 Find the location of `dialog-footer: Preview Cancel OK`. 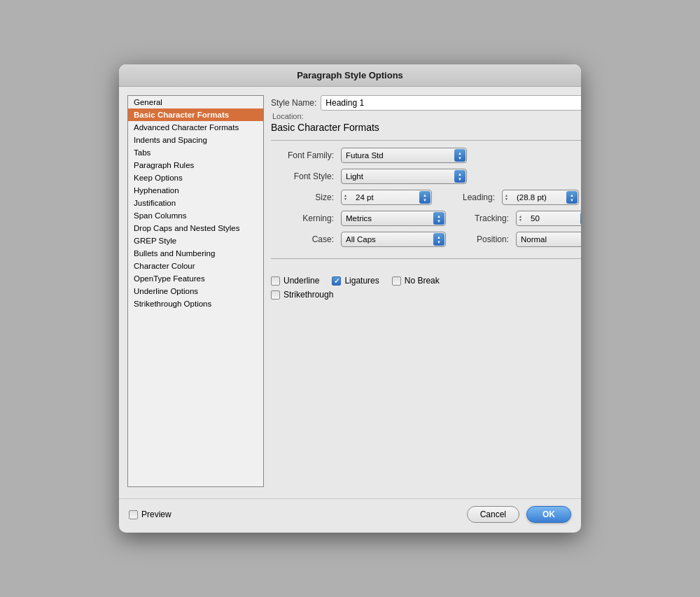

dialog-footer: Preview Cancel OK is located at coordinates (350, 515).